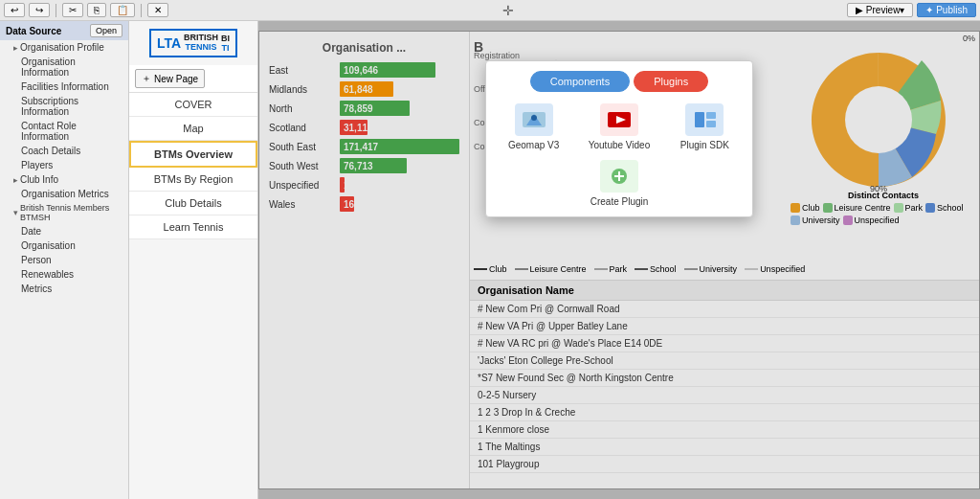 The height and width of the screenshot is (499, 980). What do you see at coordinates (64, 165) in the screenshot?
I see `sidebar-item-players: Players` at bounding box center [64, 165].